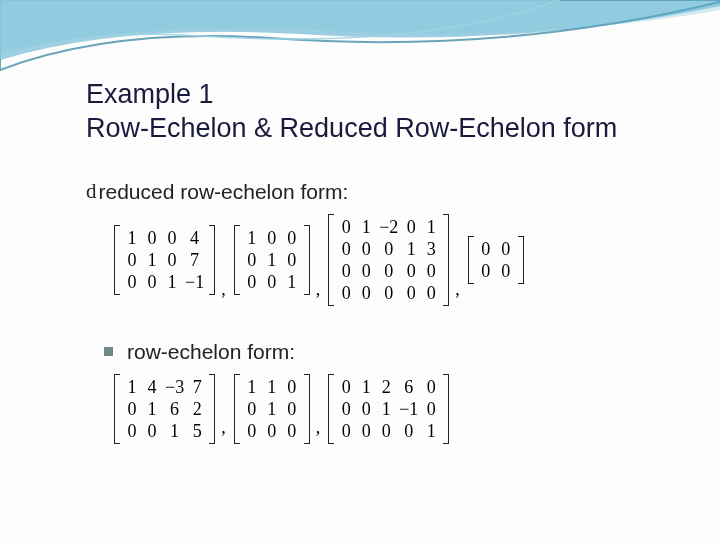  Describe the element at coordinates (496, 260) in the screenshot. I see `matrix-1-4: 0000` at that location.